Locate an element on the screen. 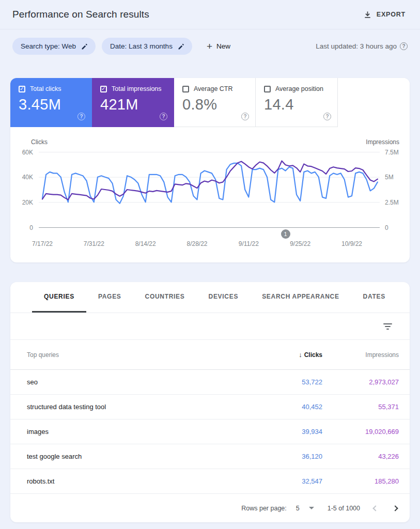 The image size is (420, 529). clicks-cell: 39,934 is located at coordinates (286, 432).